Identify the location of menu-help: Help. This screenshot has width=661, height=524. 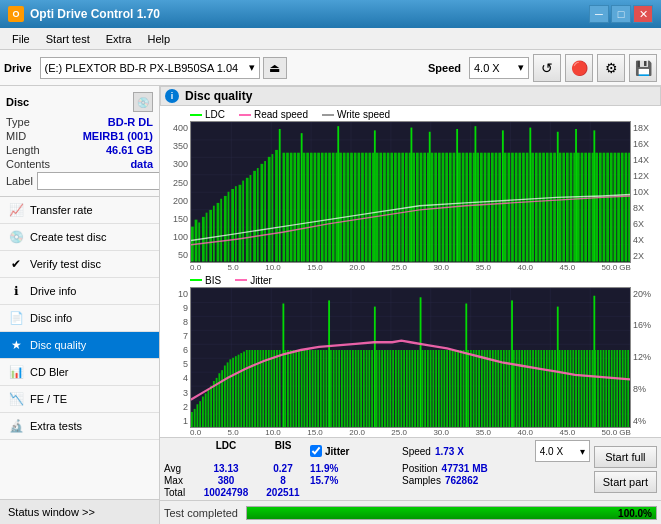
(158, 39).